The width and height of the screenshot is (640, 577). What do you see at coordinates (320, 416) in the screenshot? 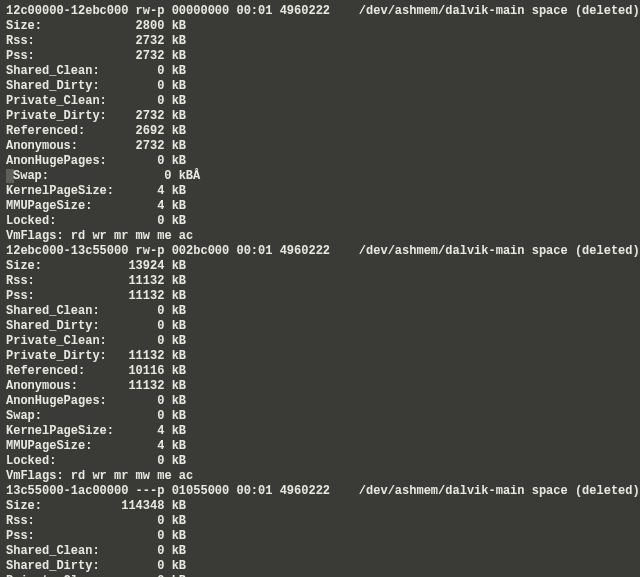
I see `smaps-entry: Swap: 0 kB` at bounding box center [320, 416].